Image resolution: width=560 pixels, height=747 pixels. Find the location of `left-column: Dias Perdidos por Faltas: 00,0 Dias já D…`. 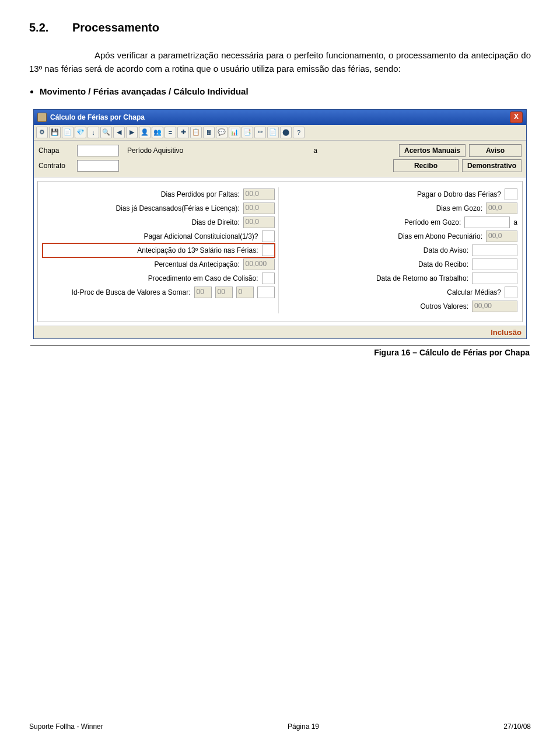

left-column: Dias Perdidos por Faltas: 00,0 Dias já D… is located at coordinates (161, 250).